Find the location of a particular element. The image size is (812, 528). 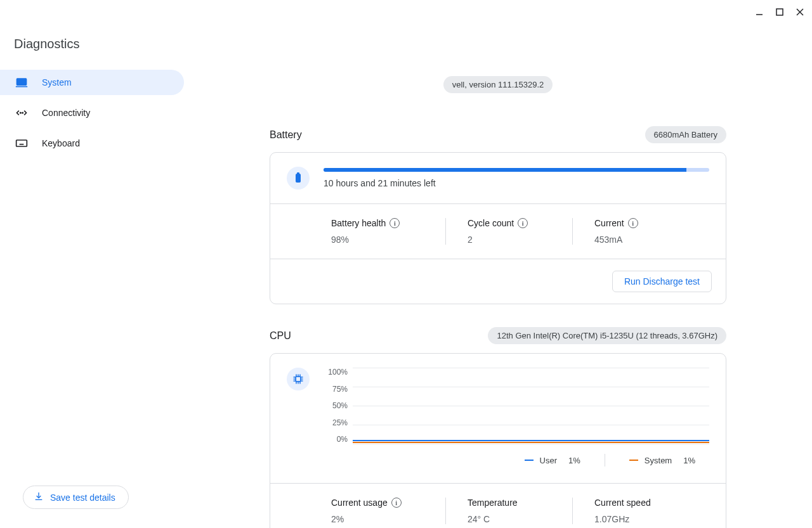

sidebar-item-system: System is located at coordinates (92, 82).